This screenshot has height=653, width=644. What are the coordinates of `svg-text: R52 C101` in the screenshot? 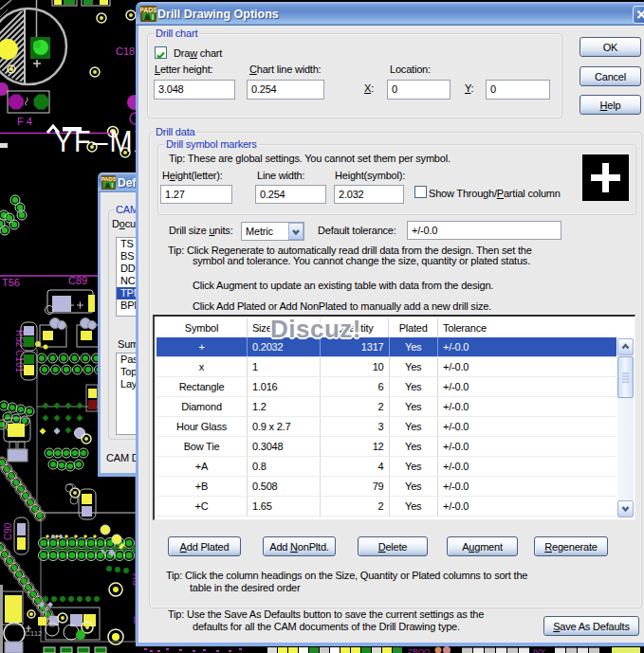 It's located at (19, 351).